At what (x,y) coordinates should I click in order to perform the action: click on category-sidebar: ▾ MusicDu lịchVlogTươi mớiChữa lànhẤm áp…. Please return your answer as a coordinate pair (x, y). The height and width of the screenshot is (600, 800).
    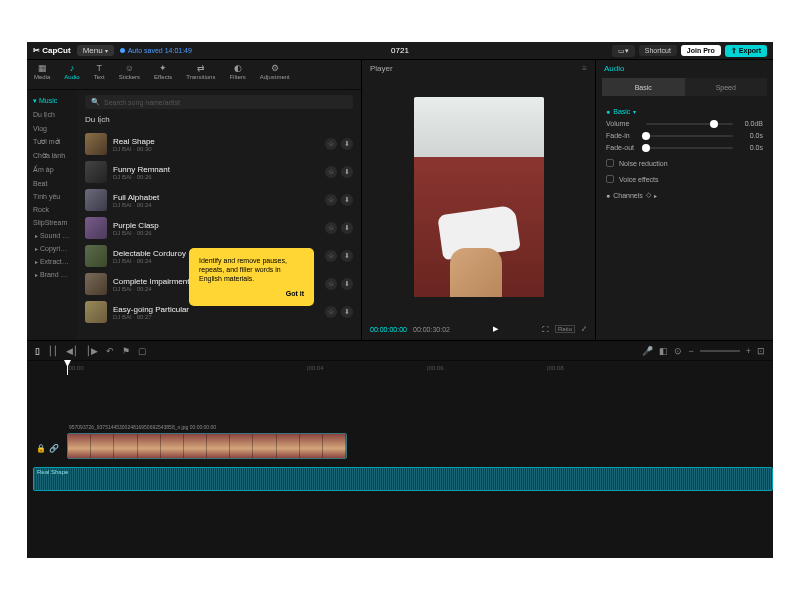
    Looking at the image, I should click on (52, 215).